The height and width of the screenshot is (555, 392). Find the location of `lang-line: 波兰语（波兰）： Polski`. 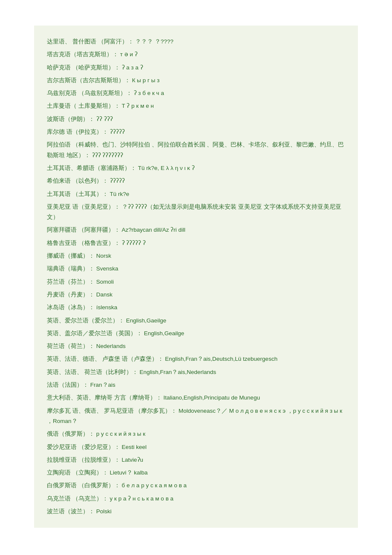

lang-line: 波兰语（波兰）： Polski is located at coordinates (196, 512).